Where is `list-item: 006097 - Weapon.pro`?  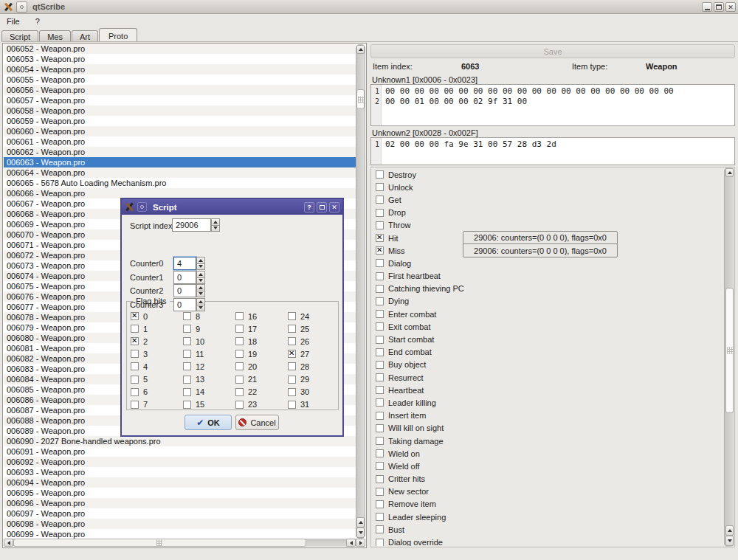
list-item: 006097 - Weapon.pro is located at coordinates (180, 514).